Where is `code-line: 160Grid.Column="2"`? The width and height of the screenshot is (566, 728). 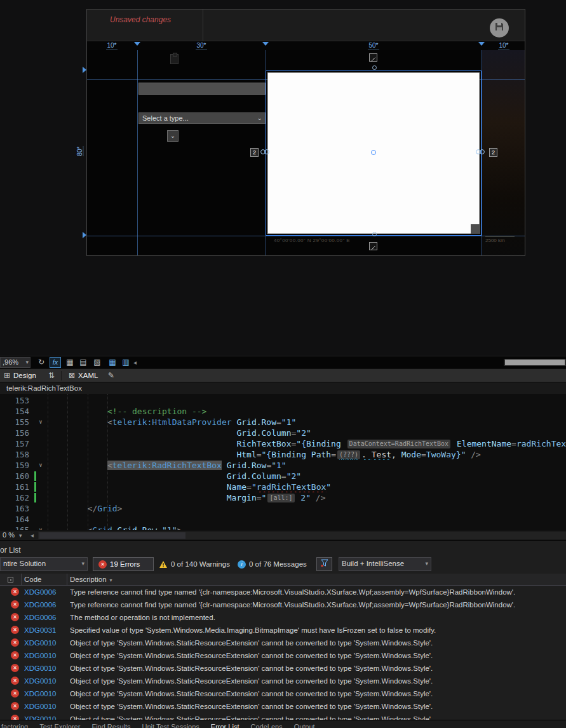 code-line: 160Grid.Column="2" is located at coordinates (283, 476).